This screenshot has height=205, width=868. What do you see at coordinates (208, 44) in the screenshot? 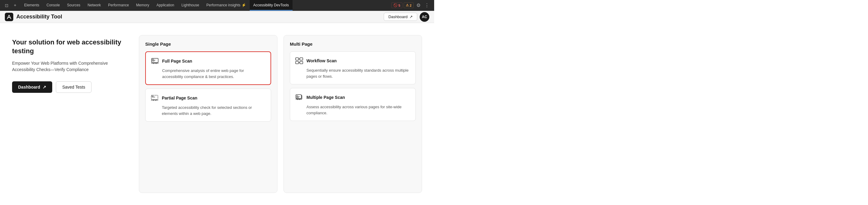
I see `single-page-title: Single Page` at bounding box center [208, 44].